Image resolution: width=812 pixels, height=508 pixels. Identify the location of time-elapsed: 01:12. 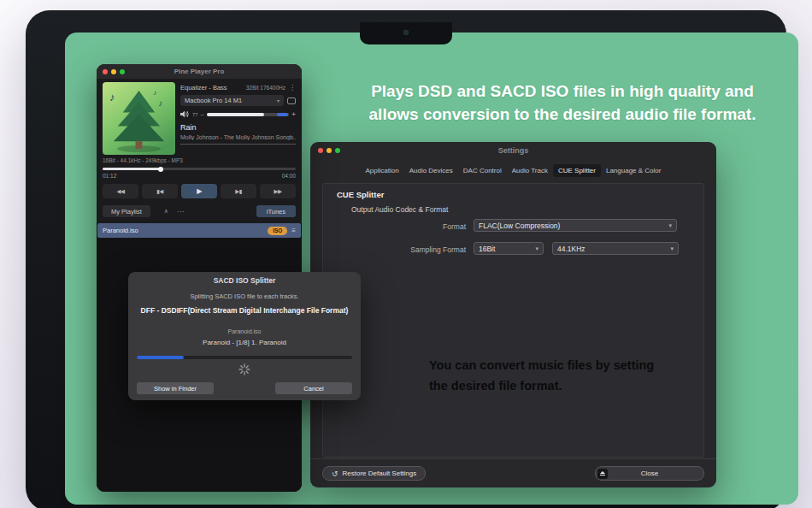
(109, 176).